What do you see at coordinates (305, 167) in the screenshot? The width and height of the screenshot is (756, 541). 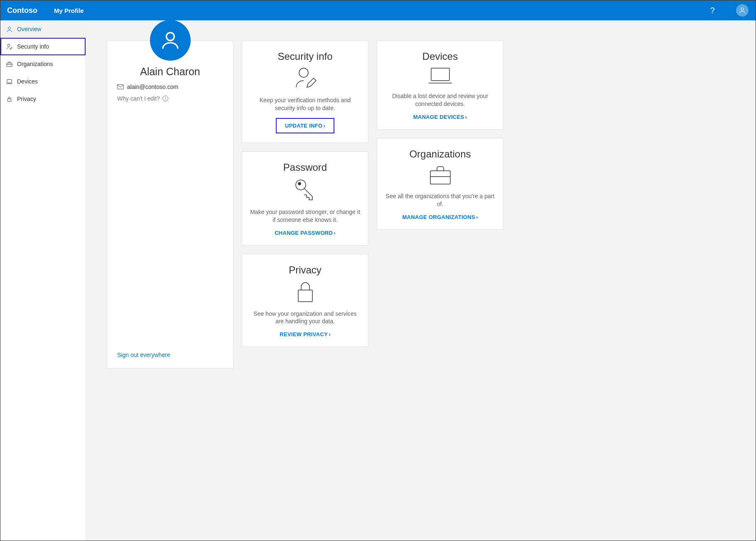 I see `card-title: Password` at bounding box center [305, 167].